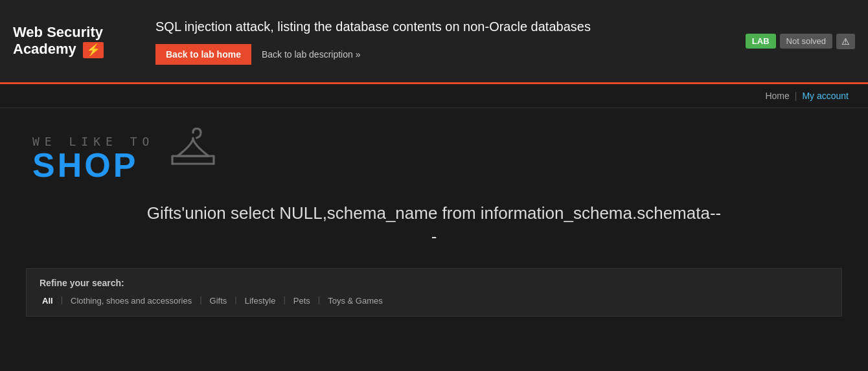 The width and height of the screenshot is (868, 371). Describe the element at coordinates (93, 158) in the screenshot. I see `shop-text-block: WE LIKE TO SHOP` at that location.